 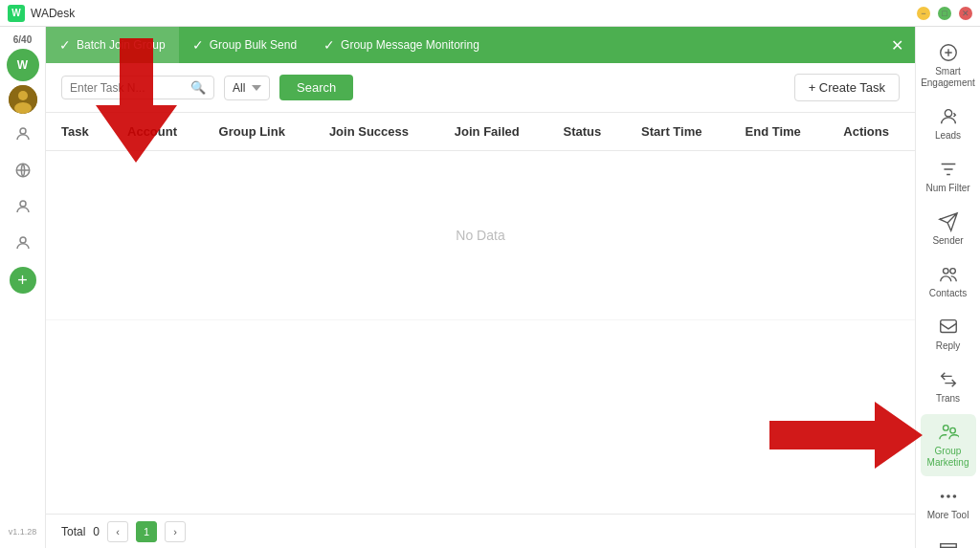 I want to click on smart-engagement-icon, so click(x=948, y=53).